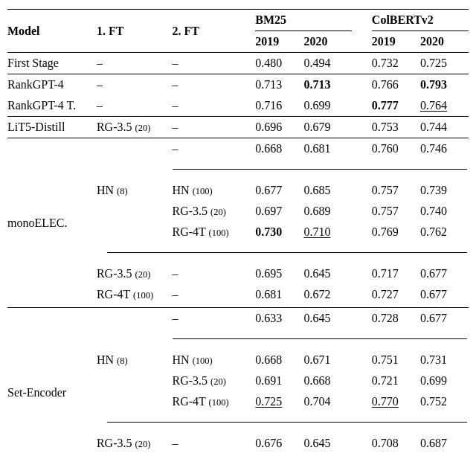 This screenshot has height=456, width=476. I want to click on col-ft1: 1. FT, so click(135, 31).